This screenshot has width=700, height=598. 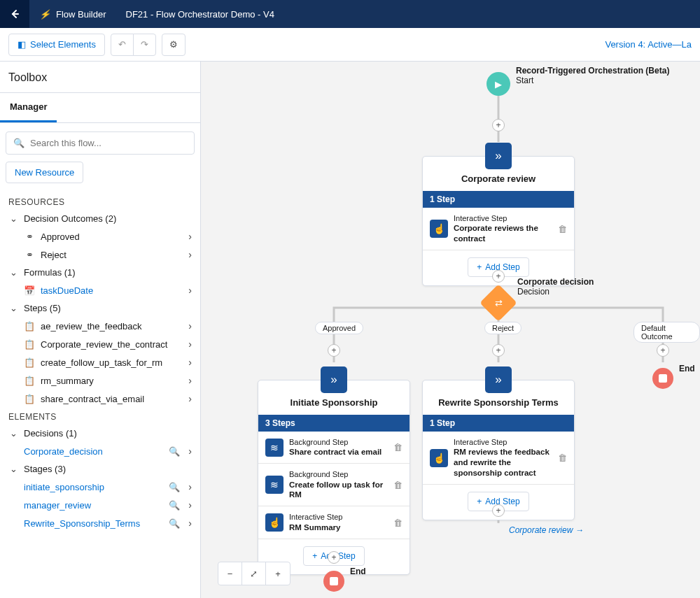 I want to click on item-step-1: 📋Corporate_review_the_contract›, so click(x=100, y=344).